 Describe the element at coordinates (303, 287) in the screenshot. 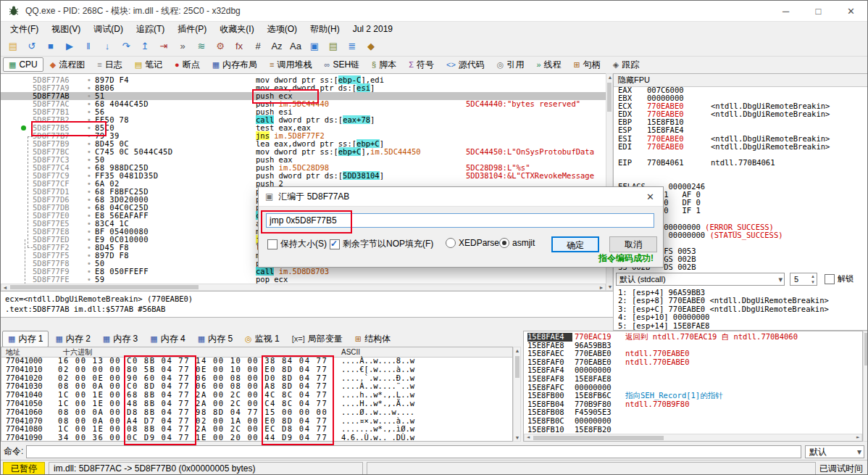

I see `disasm-horizontal-scrollbar: ◄ ►` at that location.